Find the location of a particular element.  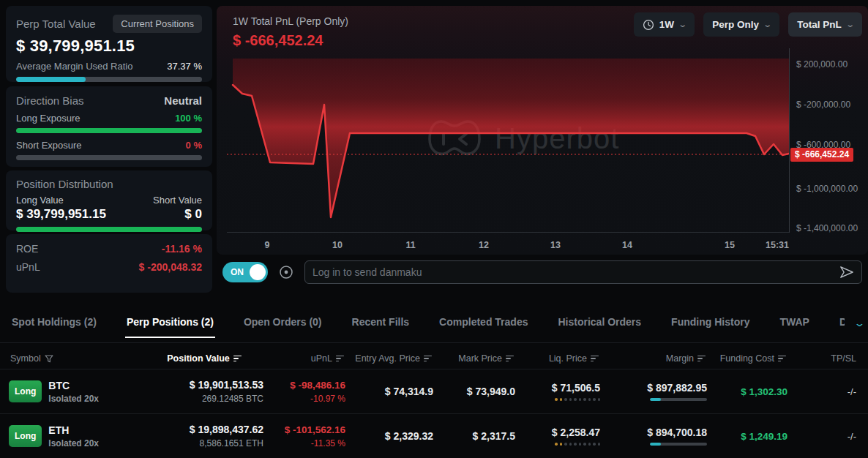

y-tick-label: $ 200,000.00 is located at coordinates (822, 64).